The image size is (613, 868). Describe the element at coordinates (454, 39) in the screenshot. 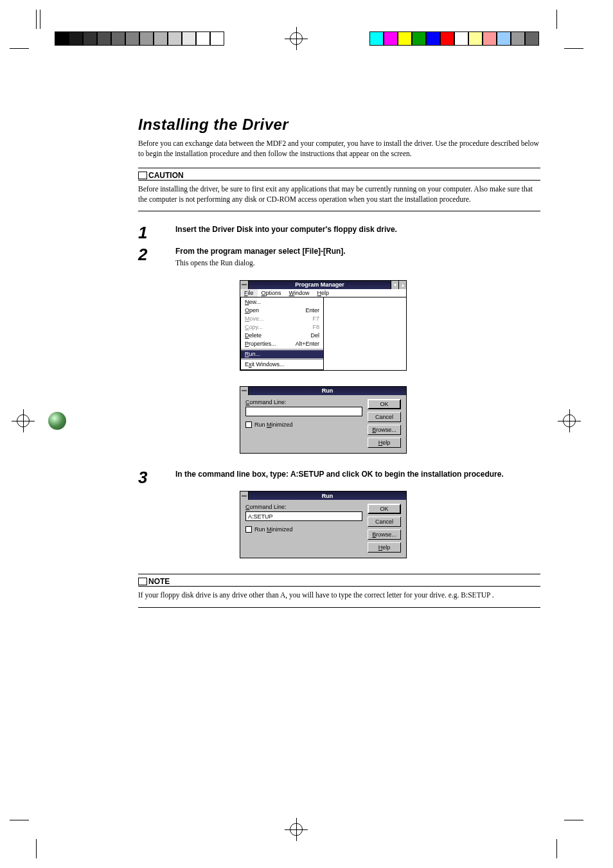

I see `color-swatches-right` at that location.